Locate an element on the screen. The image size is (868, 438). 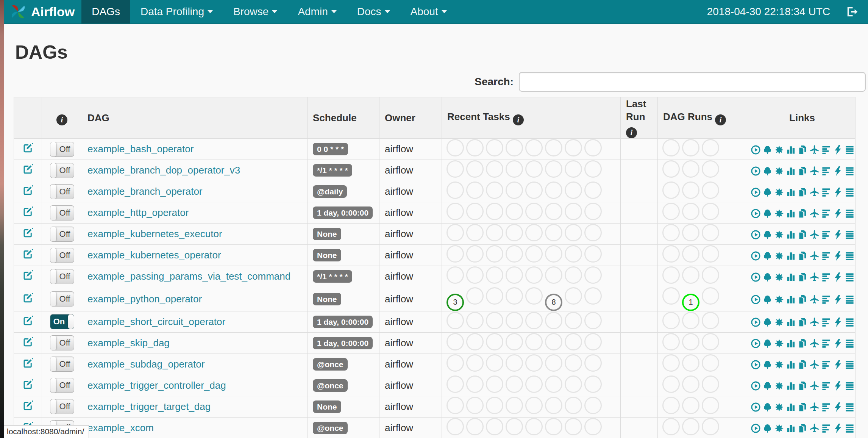
search-input is located at coordinates (692, 82).